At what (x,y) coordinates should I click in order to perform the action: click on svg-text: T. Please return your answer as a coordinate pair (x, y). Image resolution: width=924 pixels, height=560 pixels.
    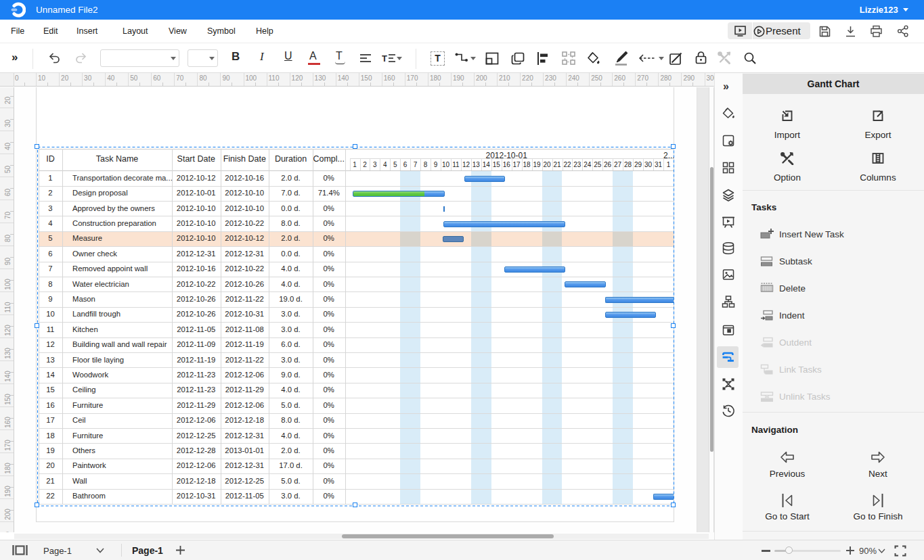
    Looking at the image, I should click on (384, 58).